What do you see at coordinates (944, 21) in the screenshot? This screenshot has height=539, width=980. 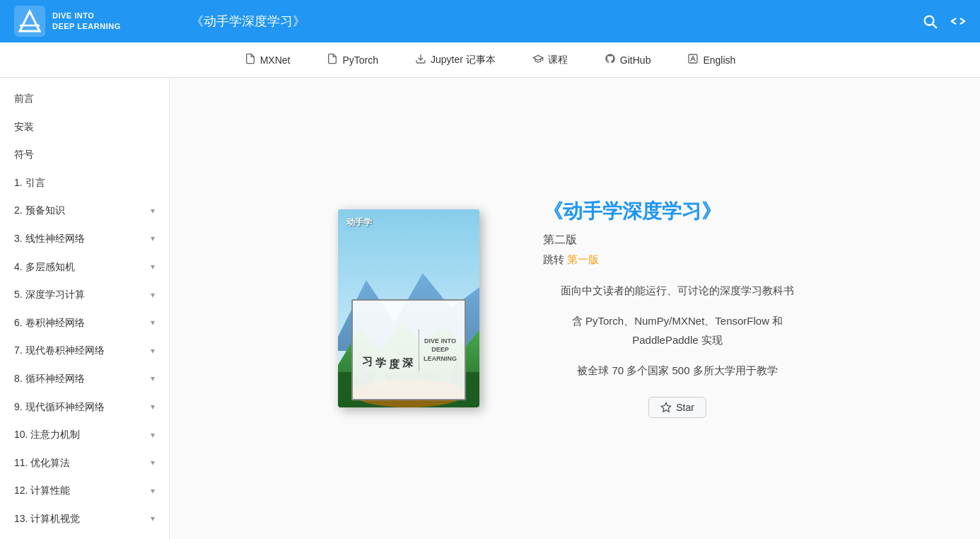 I see `header-icons` at bounding box center [944, 21].